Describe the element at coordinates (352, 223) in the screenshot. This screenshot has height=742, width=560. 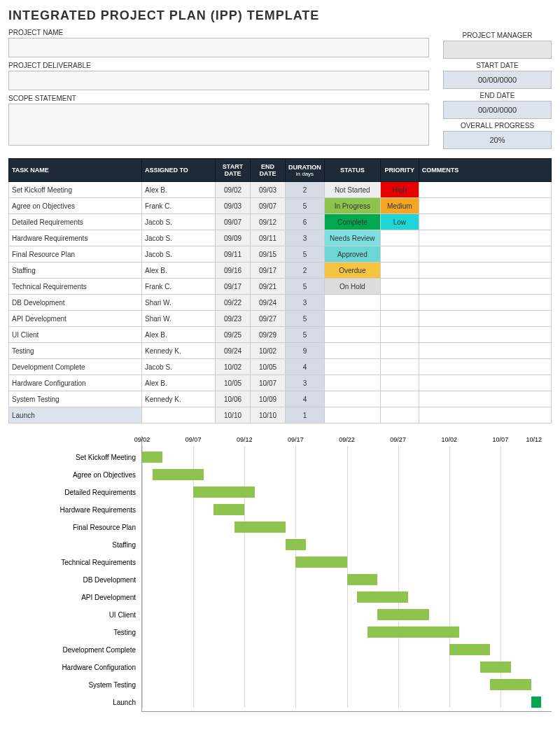
I see `status-cell: Complete` at that location.